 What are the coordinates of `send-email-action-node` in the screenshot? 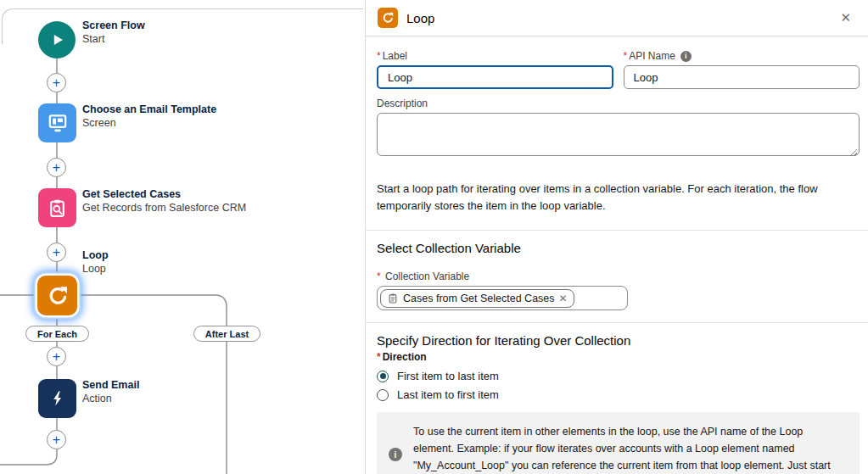 It's located at (58, 399).